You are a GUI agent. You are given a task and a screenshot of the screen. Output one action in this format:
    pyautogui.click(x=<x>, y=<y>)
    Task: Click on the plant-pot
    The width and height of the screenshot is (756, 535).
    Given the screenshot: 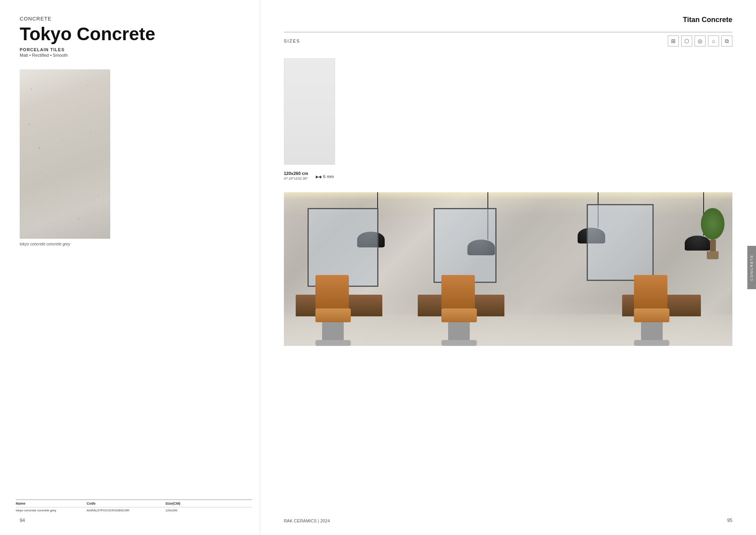 What is the action you would take?
    pyautogui.click(x=713, y=255)
    